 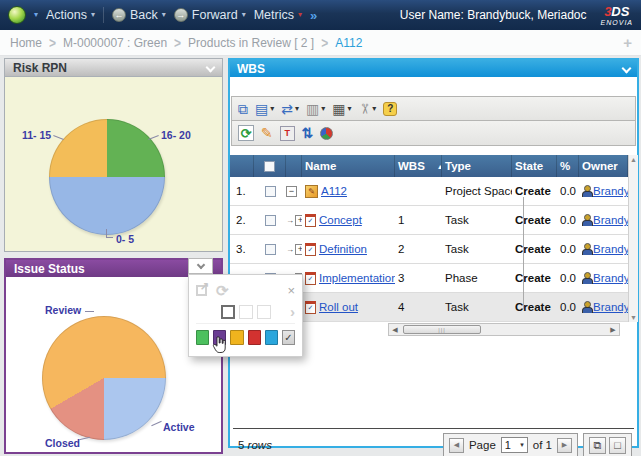 I want to click on refresh-chart-icon: ⟳, so click(x=222, y=290).